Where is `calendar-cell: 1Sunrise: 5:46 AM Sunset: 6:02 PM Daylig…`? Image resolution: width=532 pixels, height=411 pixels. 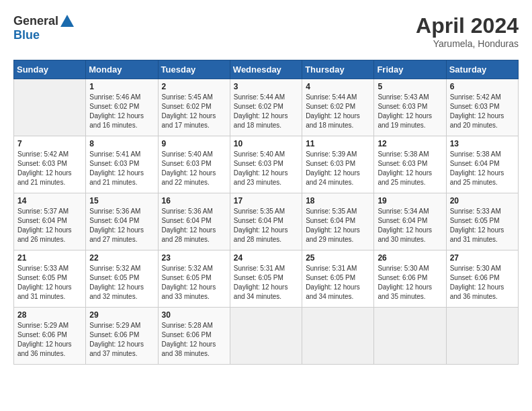 calendar-cell: 1Sunrise: 5:46 AM Sunset: 6:02 PM Daylig… is located at coordinates (122, 107).